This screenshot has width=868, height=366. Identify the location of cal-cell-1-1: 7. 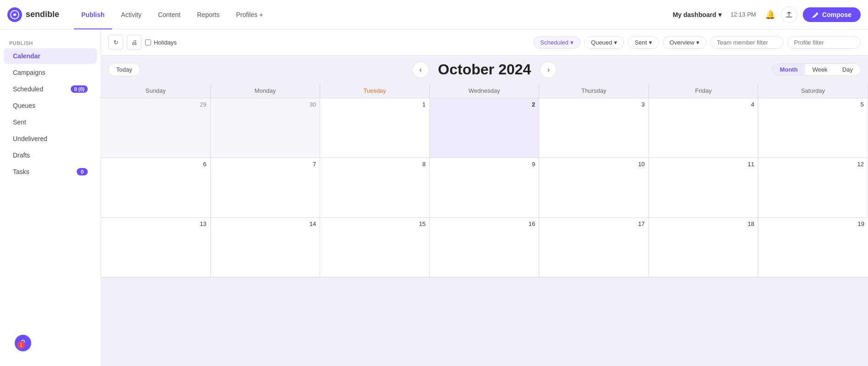
(265, 188).